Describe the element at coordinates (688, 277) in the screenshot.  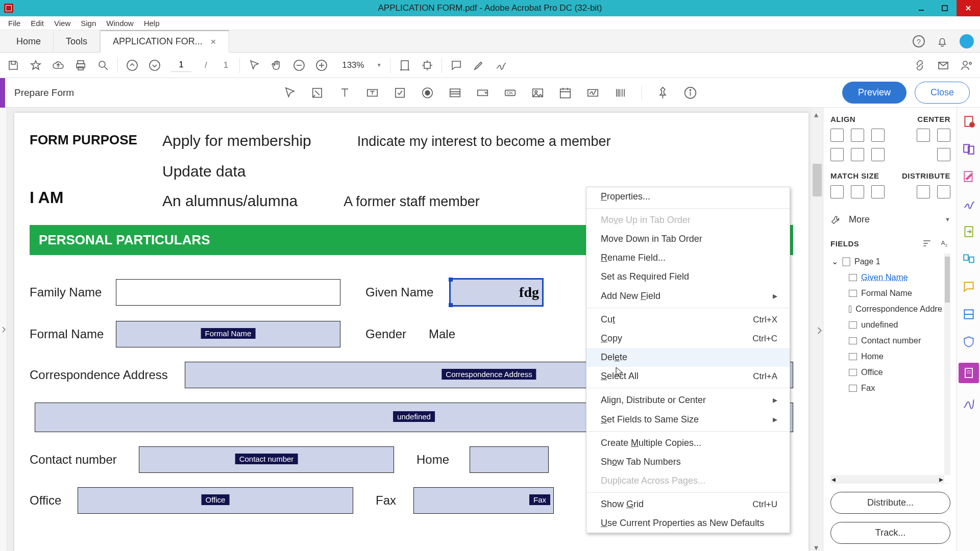
I see `ctx-set-required: Set as Required Field` at that location.